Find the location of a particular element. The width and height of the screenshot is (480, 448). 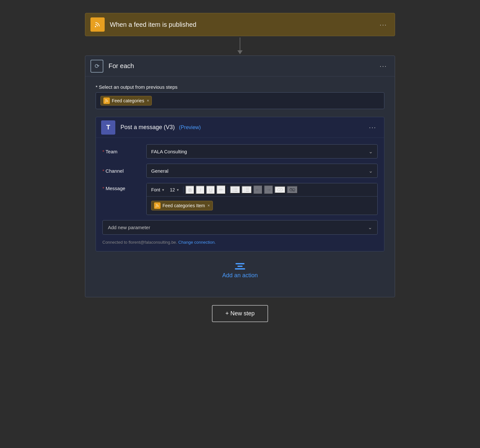

trigger-to-foreach-connector is located at coordinates (240, 46).